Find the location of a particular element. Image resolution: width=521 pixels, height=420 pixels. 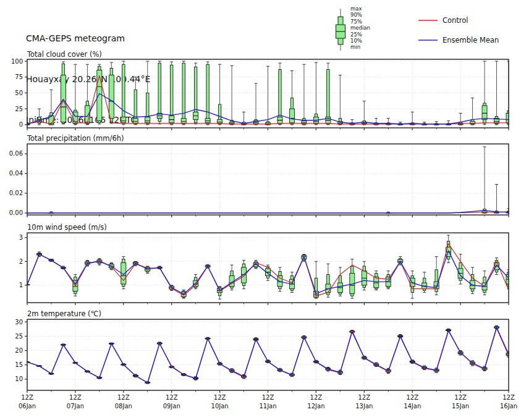

svg-text: 50 is located at coordinates (19, 93).